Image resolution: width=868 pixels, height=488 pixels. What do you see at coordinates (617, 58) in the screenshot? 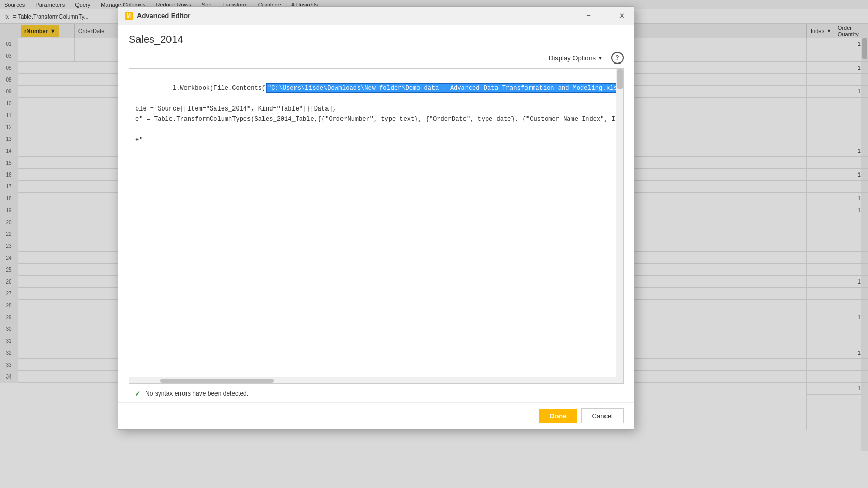
I see `help-icon-label: ?` at bounding box center [617, 58].